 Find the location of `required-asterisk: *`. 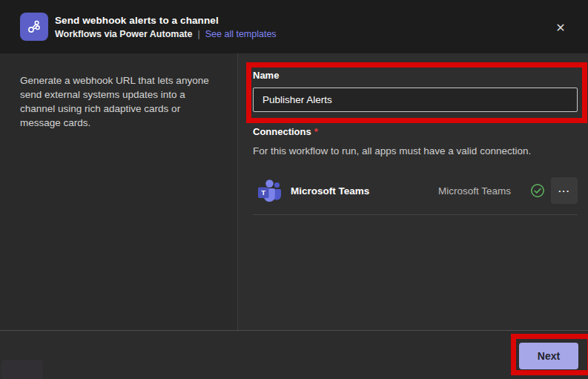

required-asterisk: * is located at coordinates (316, 132).